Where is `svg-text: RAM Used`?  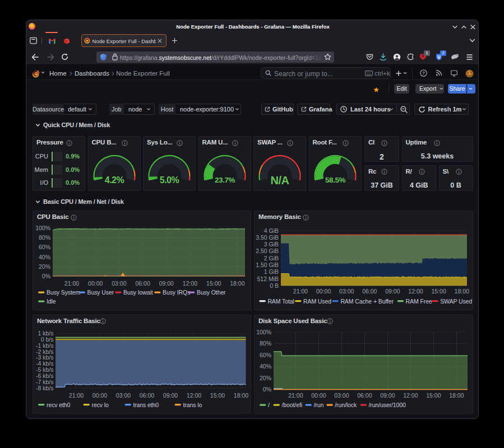
svg-text: RAM Used is located at coordinates (317, 301).